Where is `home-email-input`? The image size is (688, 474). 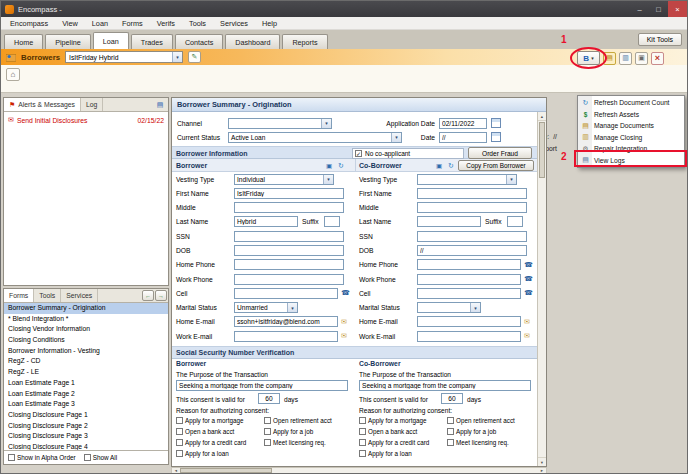 home-email-input is located at coordinates (286, 322).